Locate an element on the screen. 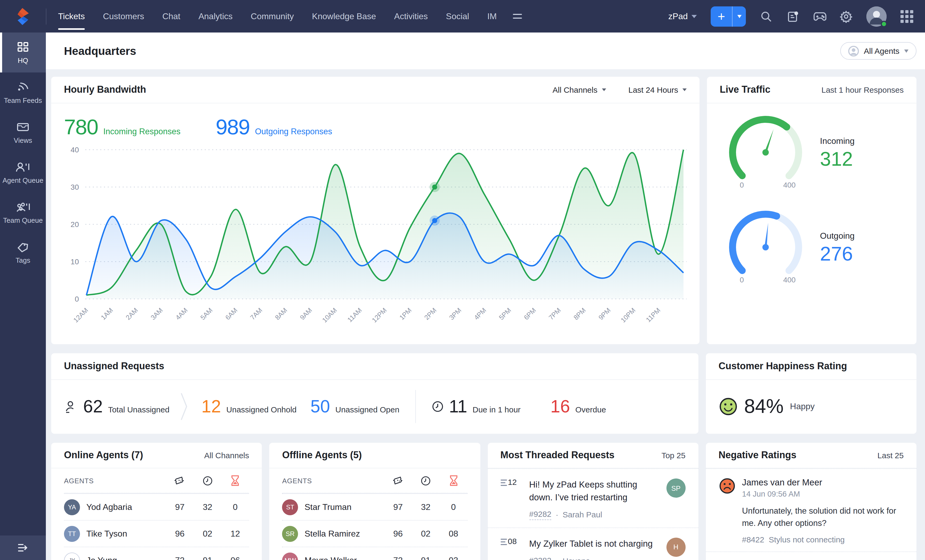  nav-divider is located at coordinates (46, 17).